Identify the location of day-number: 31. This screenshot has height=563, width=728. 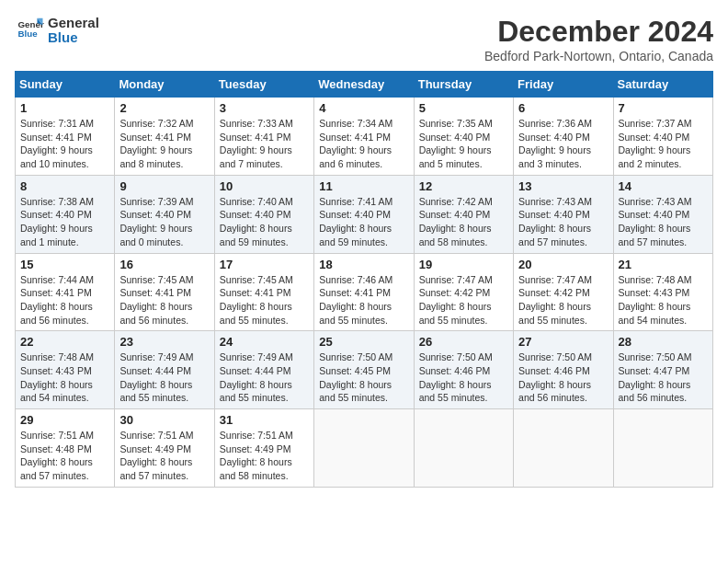
(265, 419).